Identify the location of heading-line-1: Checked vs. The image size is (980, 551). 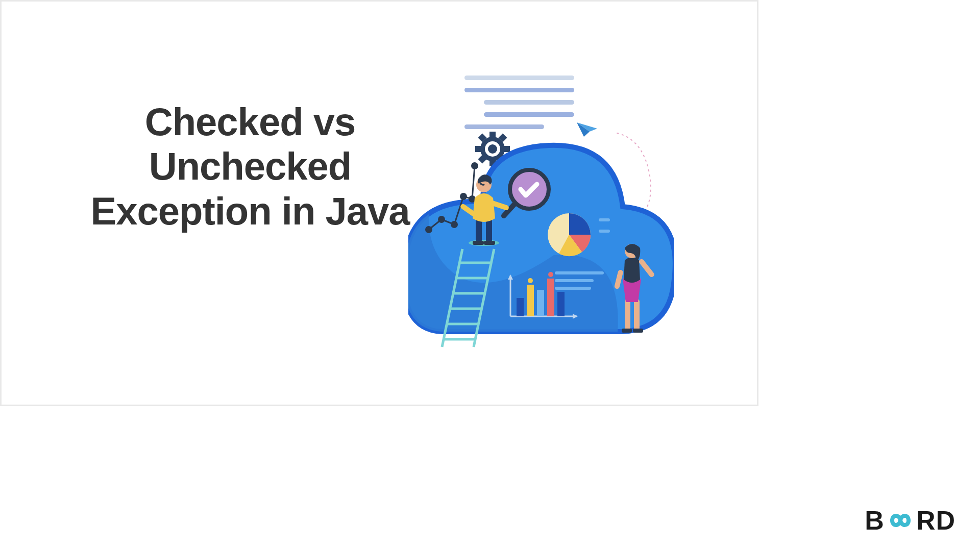
(250, 121).